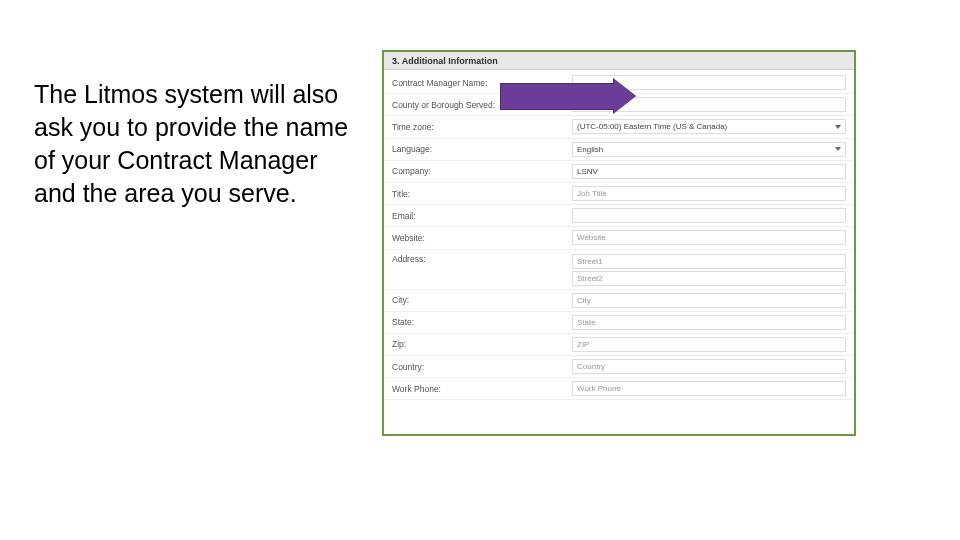  What do you see at coordinates (619, 323) in the screenshot?
I see `row-state: State` at bounding box center [619, 323].